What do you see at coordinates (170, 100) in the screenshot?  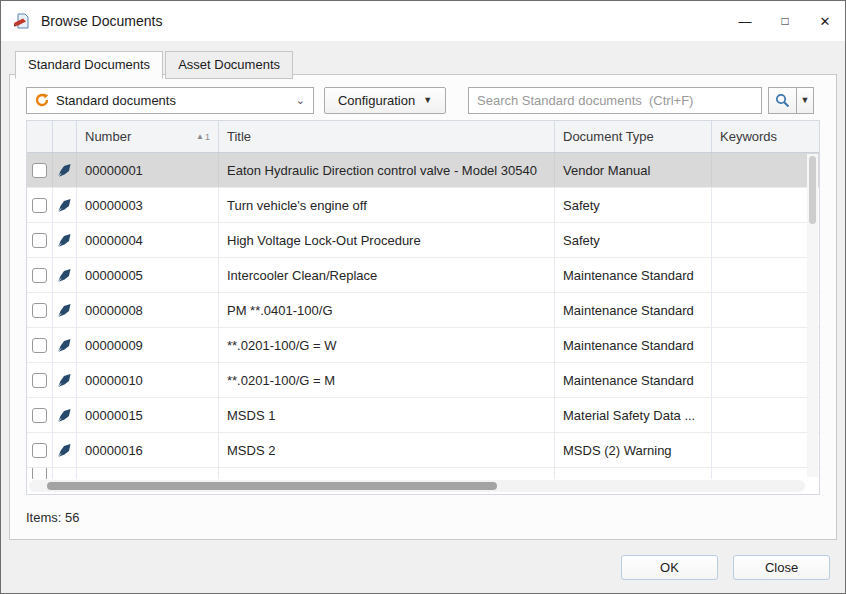 I see `document-view-select: Standard documents ⌄` at bounding box center [170, 100].